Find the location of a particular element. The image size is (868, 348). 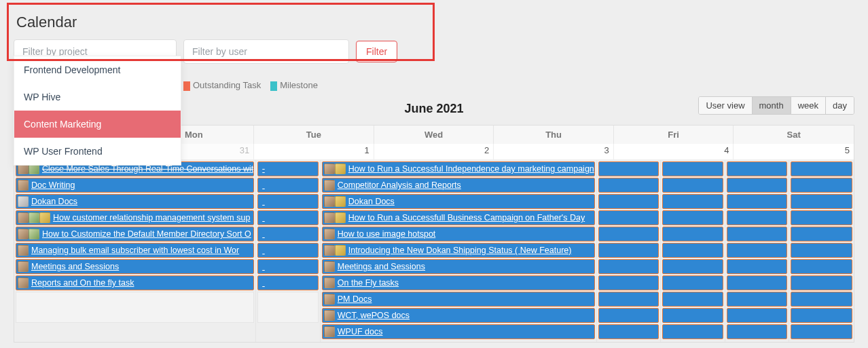

dropdown-item-wpuser: WP User Frontend is located at coordinates (98, 151).